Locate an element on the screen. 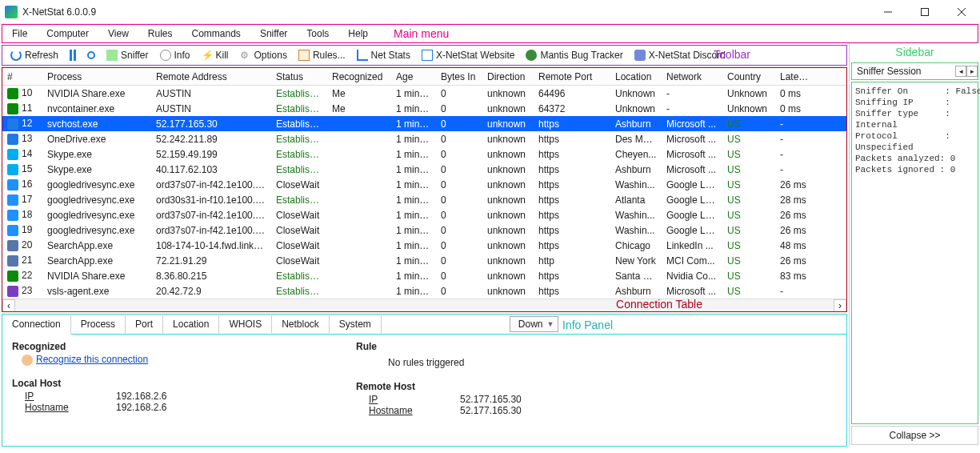  app-icon is located at coordinates (11, 12).